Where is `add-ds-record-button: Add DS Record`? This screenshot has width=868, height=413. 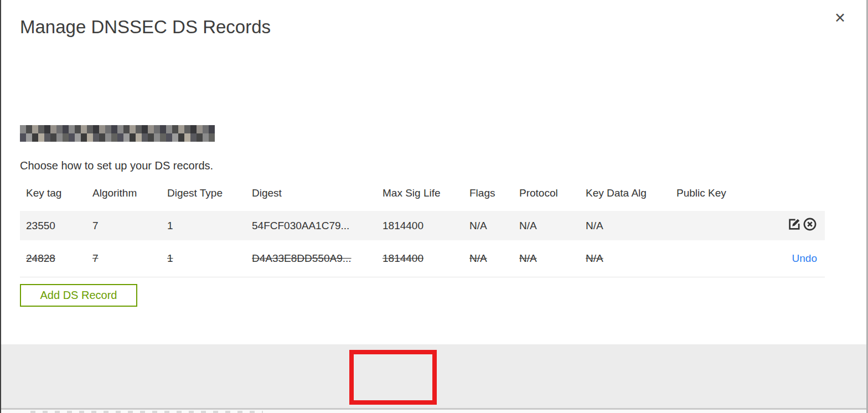 add-ds-record-button: Add DS Record is located at coordinates (79, 296).